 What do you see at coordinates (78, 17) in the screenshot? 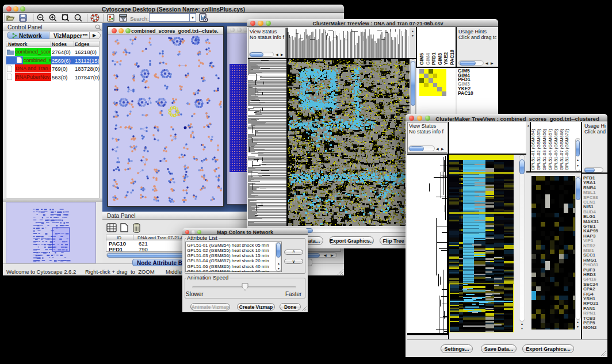
I see `svg-text: 1:1` at bounding box center [78, 17].